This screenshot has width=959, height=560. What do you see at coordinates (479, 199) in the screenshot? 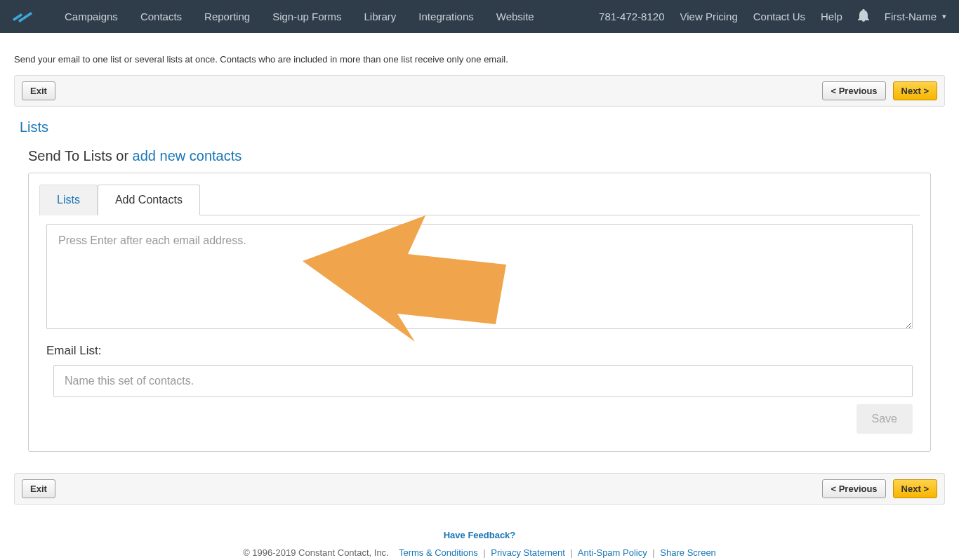
I see `tabs: Lists Add Contacts` at bounding box center [479, 199].